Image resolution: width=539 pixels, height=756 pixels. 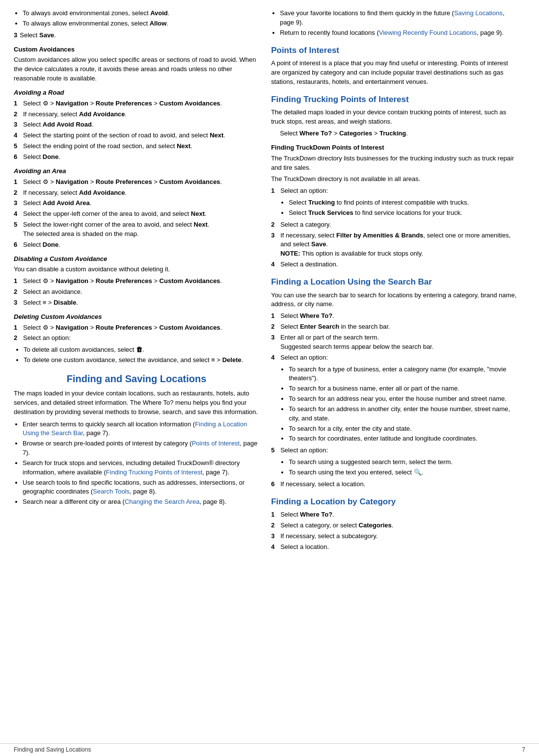 What do you see at coordinates (136, 130) in the screenshot?
I see `avoiding-road-steps: 1Select ⚙ > Navigation > Route Preferenc…` at bounding box center [136, 130].